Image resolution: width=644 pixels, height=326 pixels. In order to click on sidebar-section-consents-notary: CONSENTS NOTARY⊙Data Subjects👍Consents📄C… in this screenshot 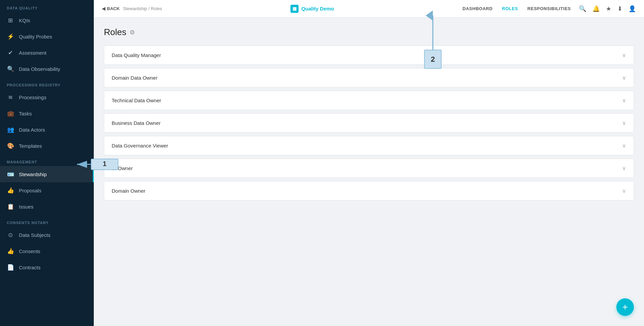, I will do `click(47, 245)`.